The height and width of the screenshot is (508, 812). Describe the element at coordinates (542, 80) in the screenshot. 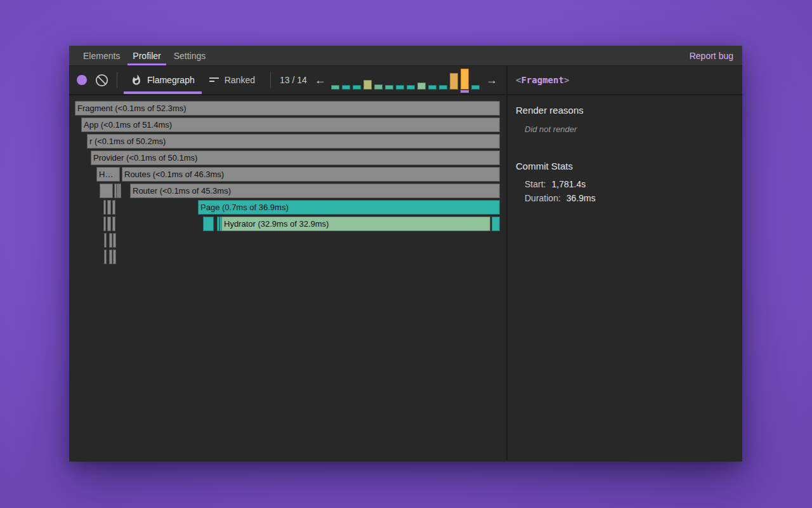

I see `component-name: Fragment` at that location.